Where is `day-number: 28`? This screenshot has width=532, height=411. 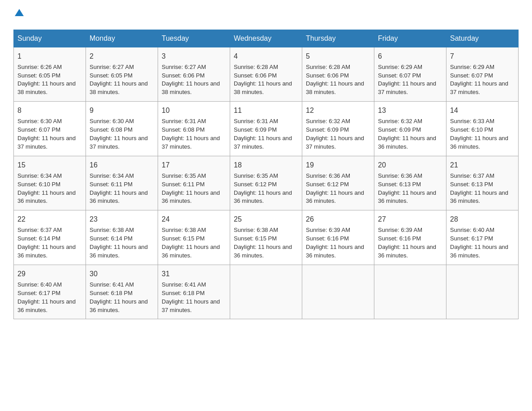 day-number: 28 is located at coordinates (482, 219).